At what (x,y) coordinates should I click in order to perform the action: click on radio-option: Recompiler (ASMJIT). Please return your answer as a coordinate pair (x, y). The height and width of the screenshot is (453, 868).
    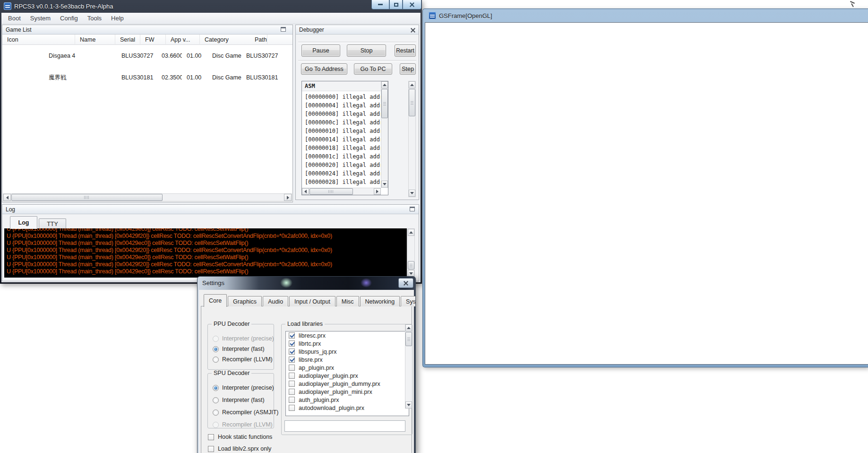
    Looking at the image, I should click on (246, 412).